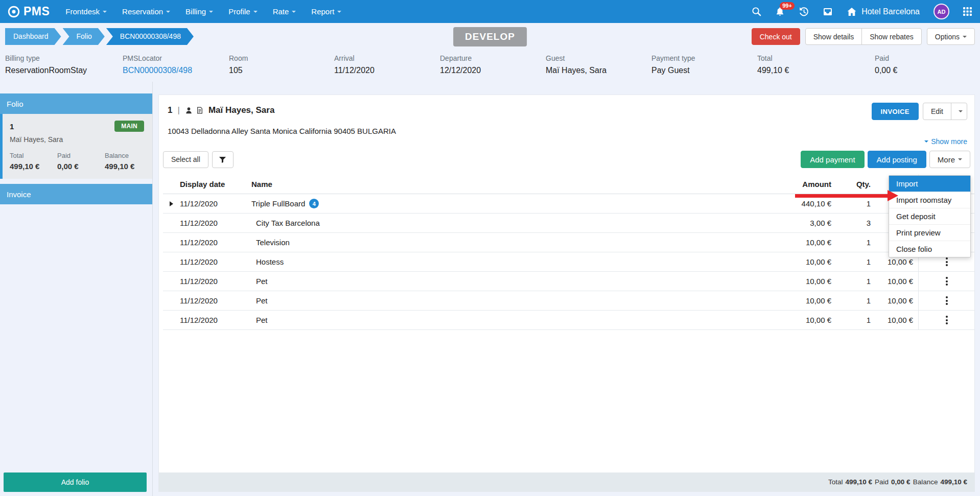 This screenshot has height=496, width=980. Describe the element at coordinates (959, 111) in the screenshot. I see `edit-dropdown-toggle` at that location.